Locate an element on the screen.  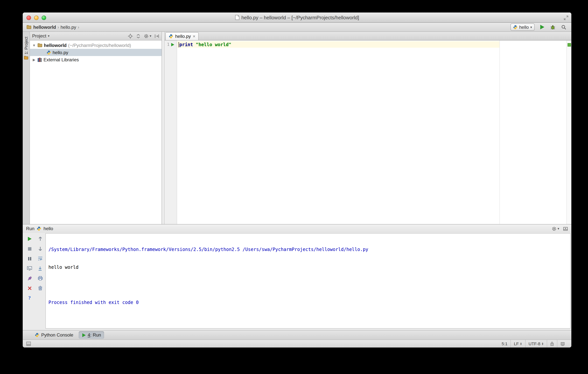
console-line: /System/Library/Frameworks/Python.framew… is located at coordinates (308, 250).